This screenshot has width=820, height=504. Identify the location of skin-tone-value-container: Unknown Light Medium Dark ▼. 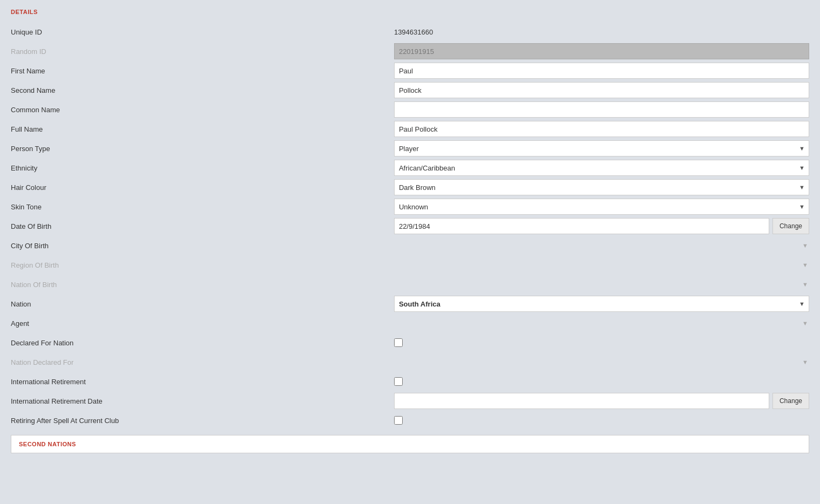
(601, 207).